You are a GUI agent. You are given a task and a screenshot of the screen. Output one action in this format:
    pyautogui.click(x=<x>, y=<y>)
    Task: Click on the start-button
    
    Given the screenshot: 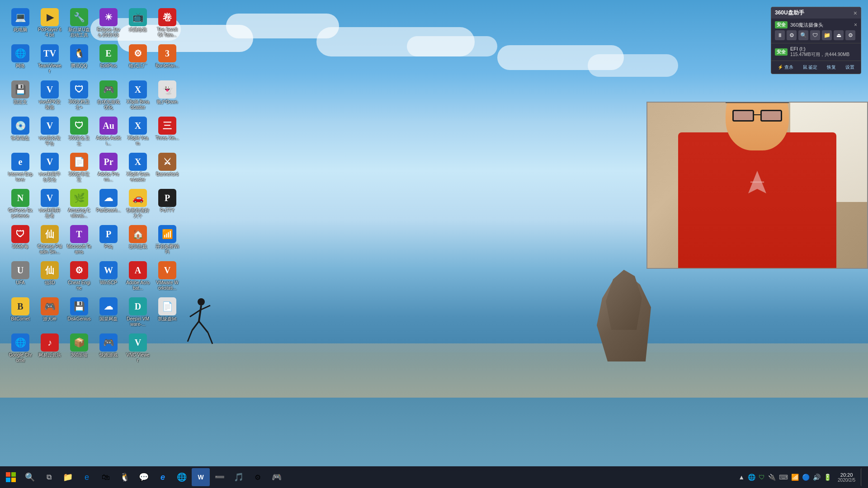 What is the action you would take?
    pyautogui.click(x=11, y=477)
    